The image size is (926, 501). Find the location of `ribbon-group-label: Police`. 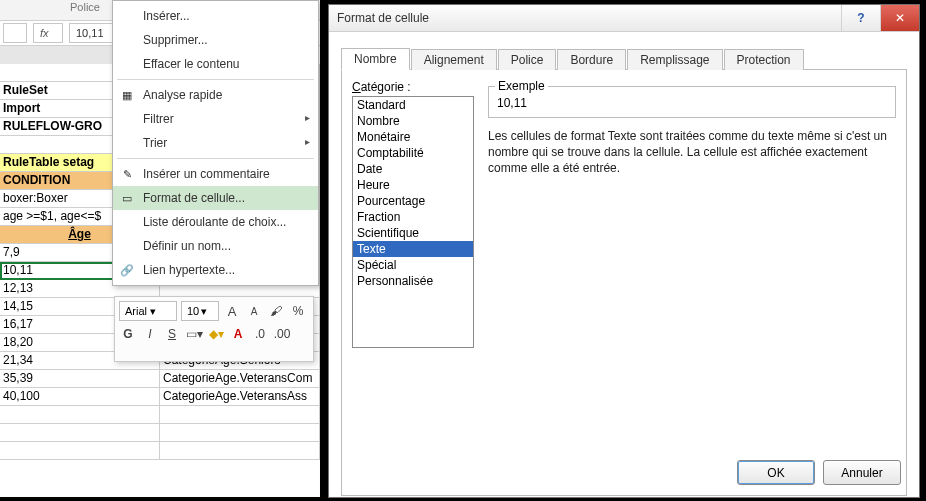

ribbon-group-label: Police is located at coordinates (50, 7).